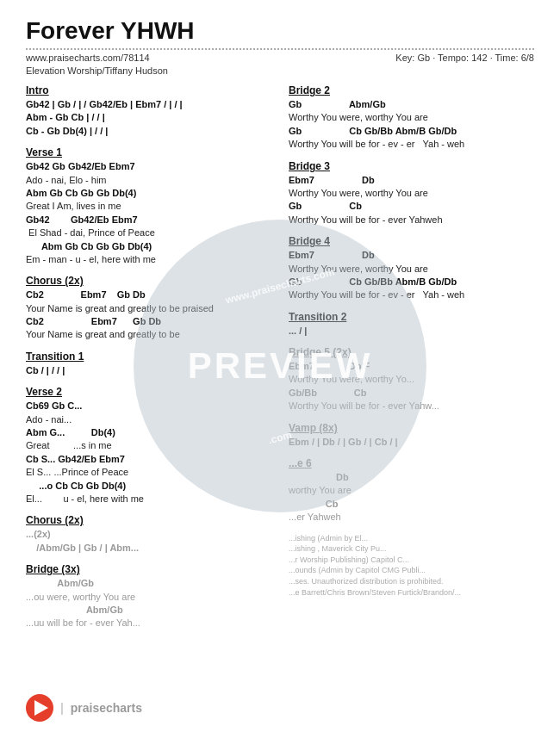 The image size is (560, 732). Describe the element at coordinates (412, 477) in the screenshot. I see `b6-c1: Db` at that location.